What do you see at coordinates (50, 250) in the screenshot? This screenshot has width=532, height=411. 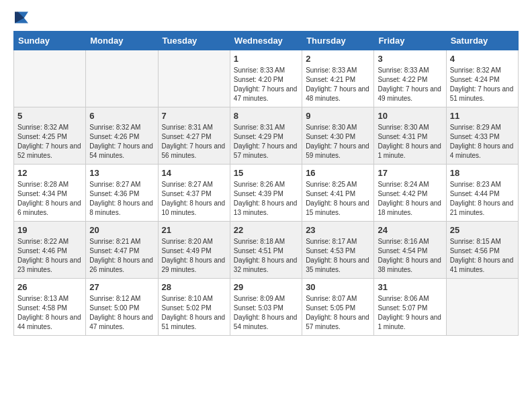 I see `calendar-cell: 19Sunrise: 8:22 AM Sunset: 4:46 PM Dayli…` at bounding box center [50, 250].